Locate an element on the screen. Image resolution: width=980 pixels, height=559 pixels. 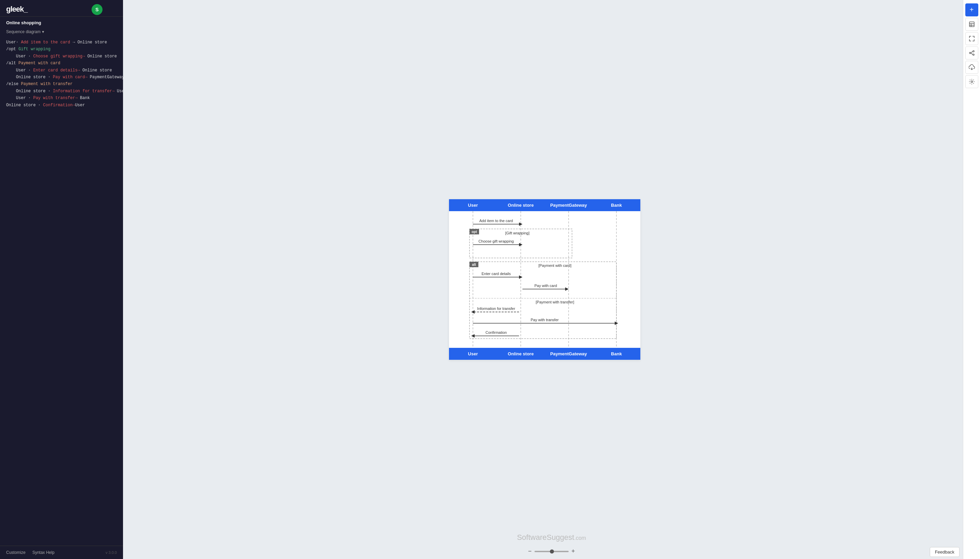
bottom-actors-row: User Online store PaymentGateway Bank is located at coordinates (545, 354).